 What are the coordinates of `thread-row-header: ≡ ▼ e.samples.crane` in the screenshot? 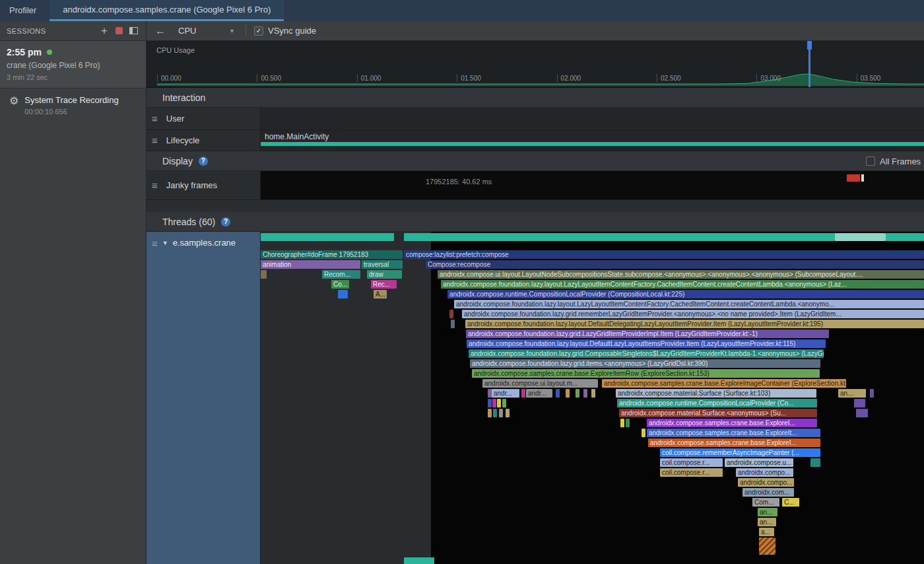 It's located at (203, 398).